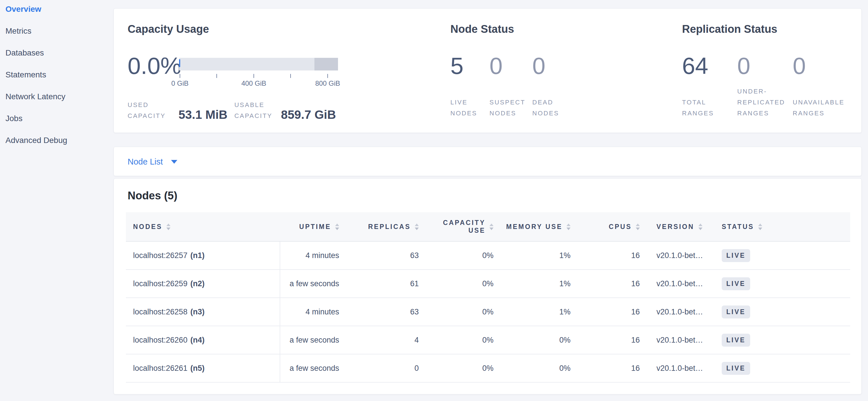  What do you see at coordinates (782, 227) in the screenshot?
I see `column-header-status: STATUS` at bounding box center [782, 227].